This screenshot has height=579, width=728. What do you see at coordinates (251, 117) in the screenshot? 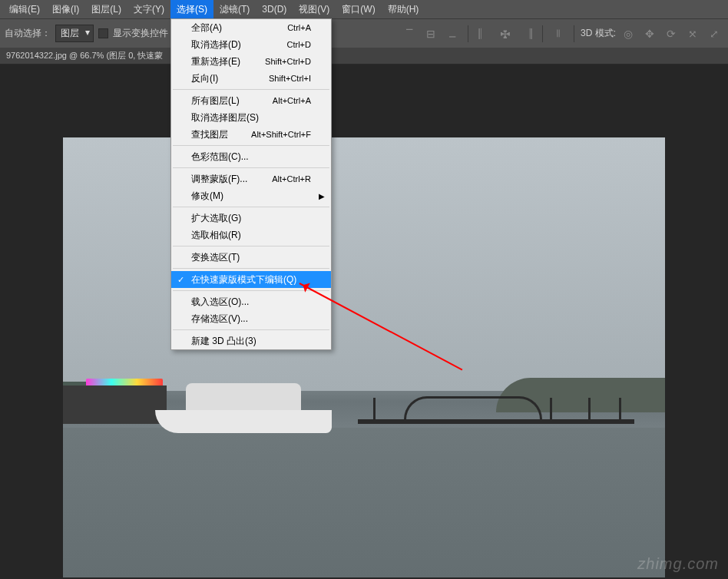
I see `menu-item-deselect-layers: 取消选择图层(S)` at bounding box center [251, 117].